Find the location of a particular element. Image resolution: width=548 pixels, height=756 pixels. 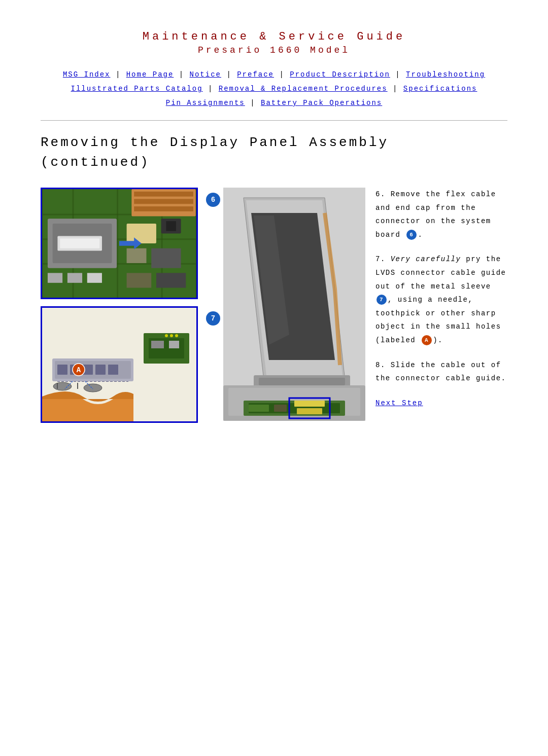

nav-troubleshooting: Troubleshooting is located at coordinates (446, 75).